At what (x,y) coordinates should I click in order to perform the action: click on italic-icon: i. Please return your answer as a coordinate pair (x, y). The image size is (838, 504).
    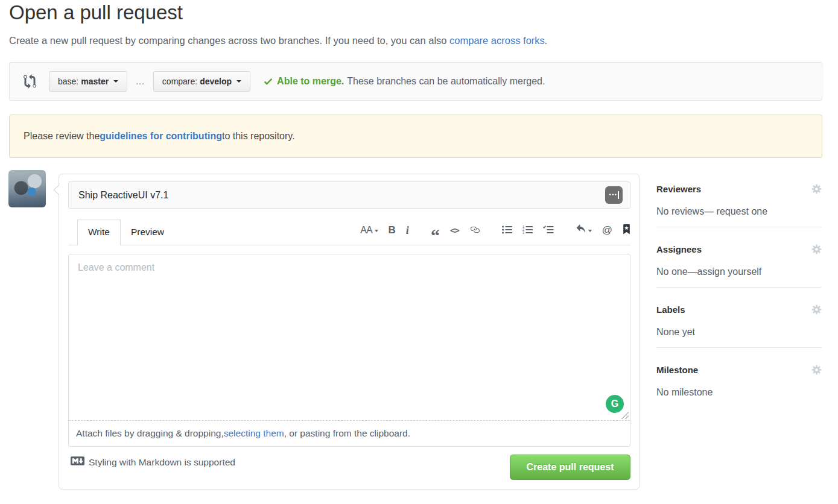
    Looking at the image, I should click on (408, 230).